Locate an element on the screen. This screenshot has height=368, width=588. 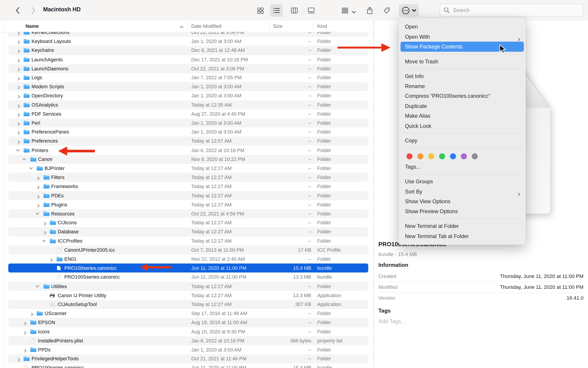
file-row-en01: EN01Nov 22, 2012 at 2:40 AM--Folder is located at coordinates (187, 259).